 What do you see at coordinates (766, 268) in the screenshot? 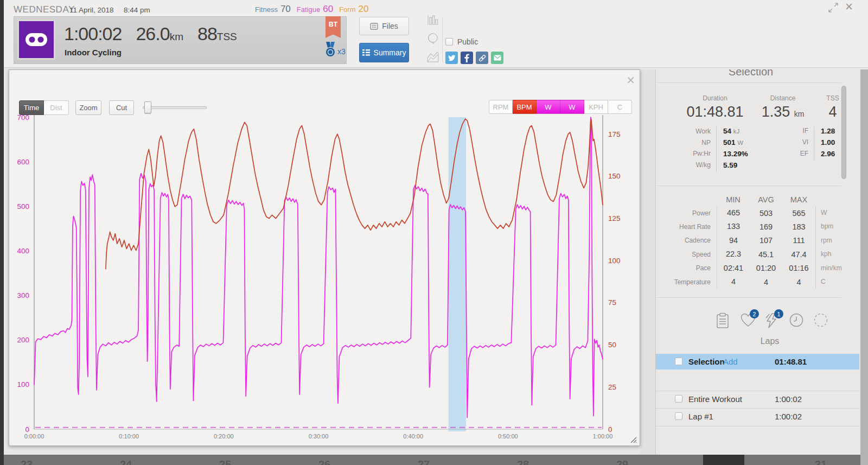
I see `metric-avg: 01:20` at bounding box center [766, 268].